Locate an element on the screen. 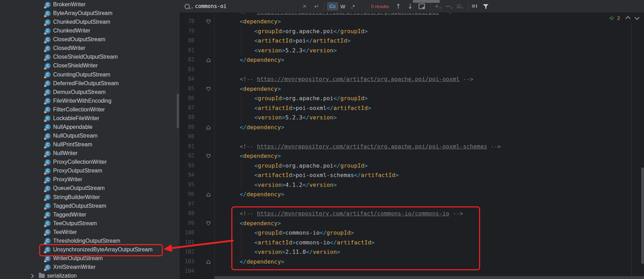 The image size is (644, 279). line-number-102: 102 is located at coordinates (187, 252).